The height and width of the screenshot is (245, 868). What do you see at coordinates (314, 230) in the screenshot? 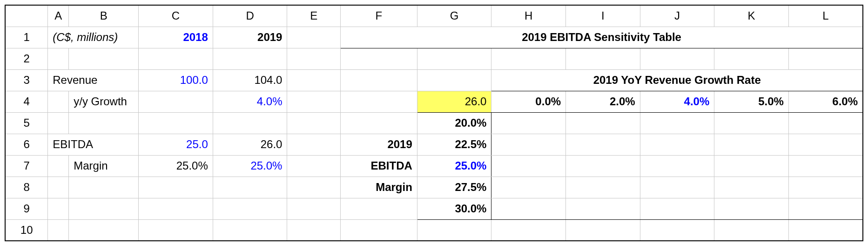
I see `cell-E10` at bounding box center [314, 230].